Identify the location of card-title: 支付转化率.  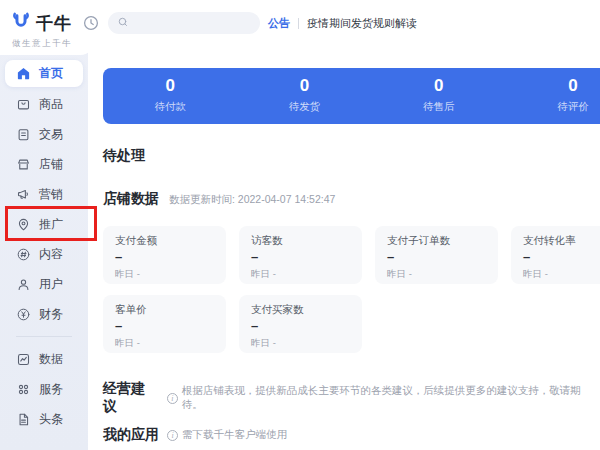
(562, 241).